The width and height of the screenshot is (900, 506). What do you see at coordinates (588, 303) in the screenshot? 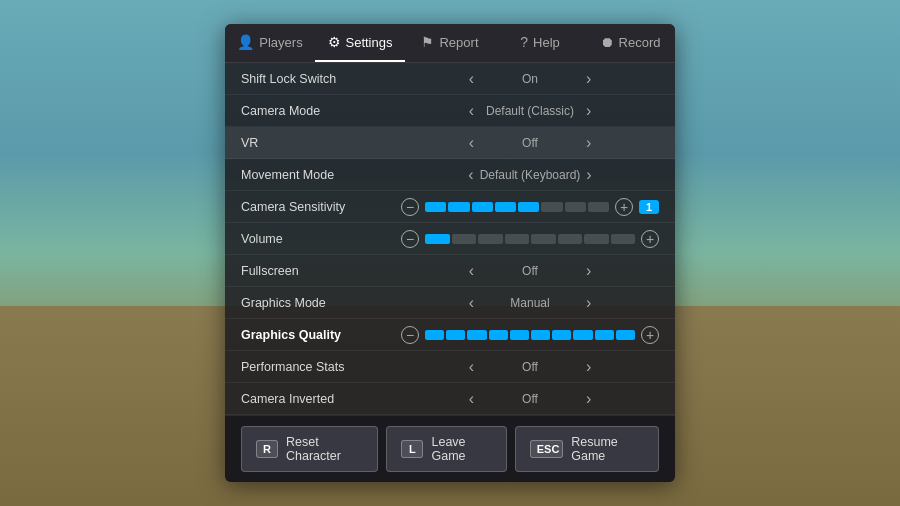
I see `arrow-right-7: ›` at bounding box center [588, 303].